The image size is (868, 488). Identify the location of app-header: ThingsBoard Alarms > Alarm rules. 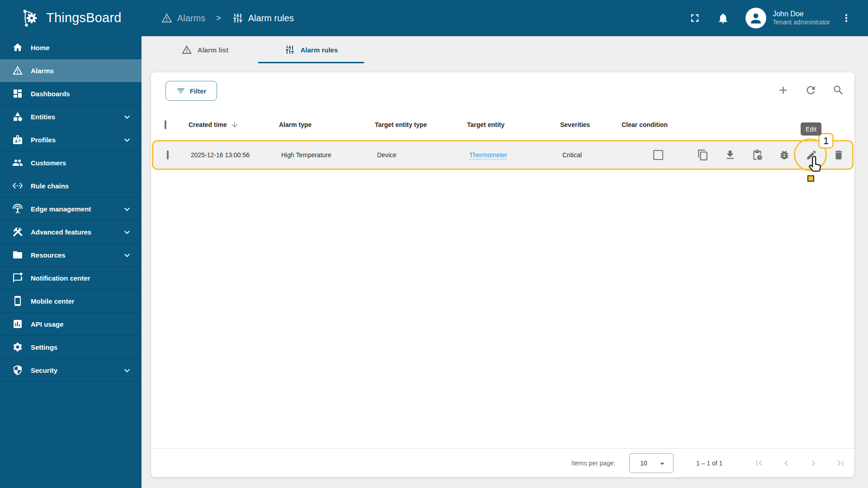
(434, 18).